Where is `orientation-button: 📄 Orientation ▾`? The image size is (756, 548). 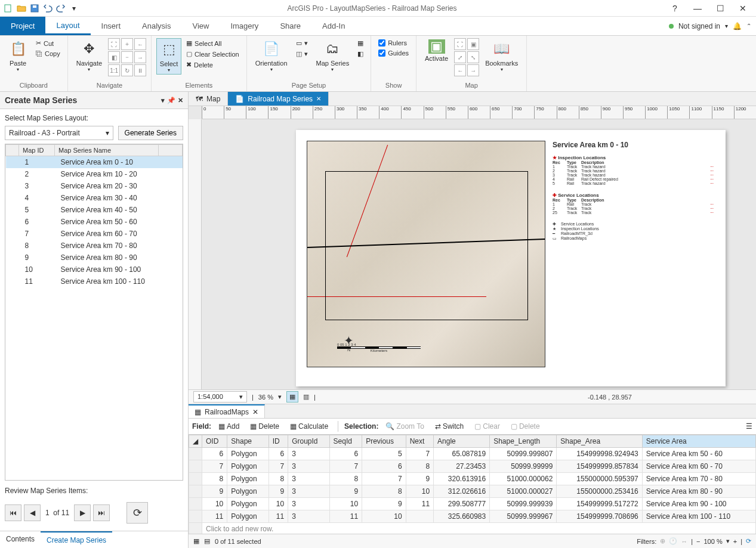
orientation-button: 📄 Orientation ▾ is located at coordinates (271, 56).